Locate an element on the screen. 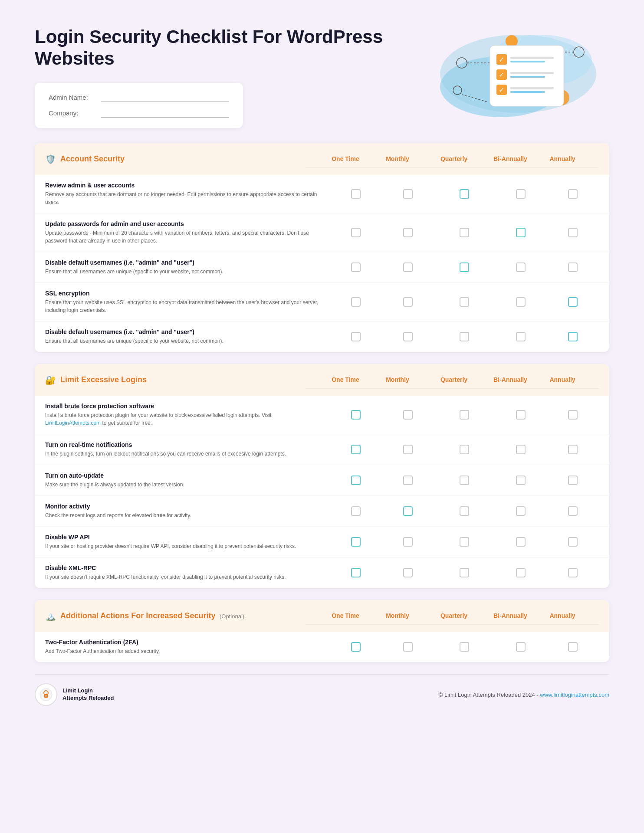 This screenshot has height=833, width=644. checklist-row: Monitor activityCheck the recent logs an… is located at coordinates (322, 511).